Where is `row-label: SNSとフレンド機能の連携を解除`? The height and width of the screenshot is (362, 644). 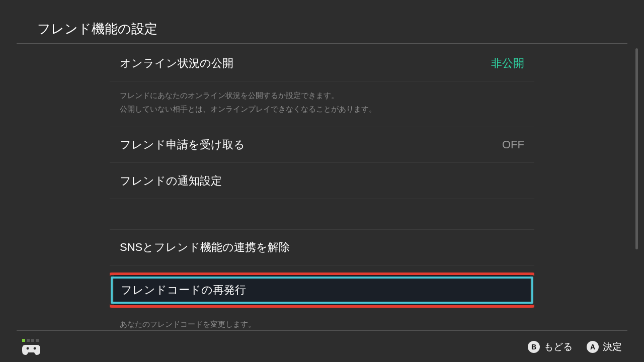
row-label: SNSとフレンド機能の連携を解除 is located at coordinates (205, 247).